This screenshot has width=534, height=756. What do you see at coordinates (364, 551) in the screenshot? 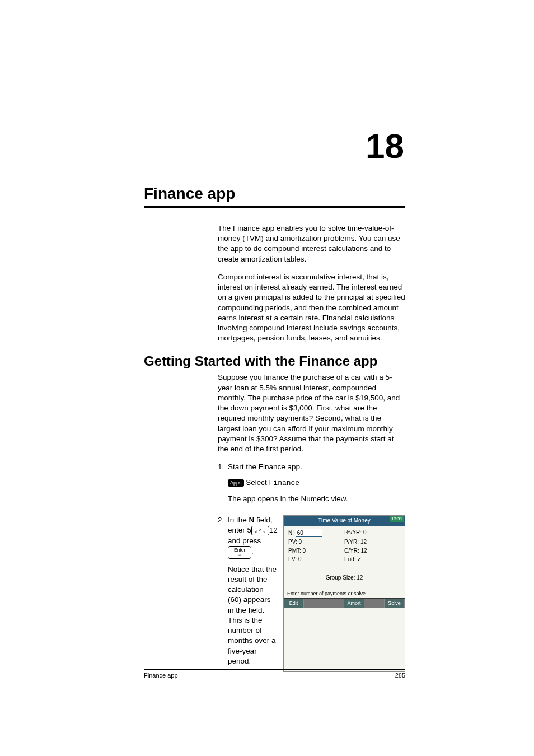
I see `cyr-value: 12` at bounding box center [364, 551].